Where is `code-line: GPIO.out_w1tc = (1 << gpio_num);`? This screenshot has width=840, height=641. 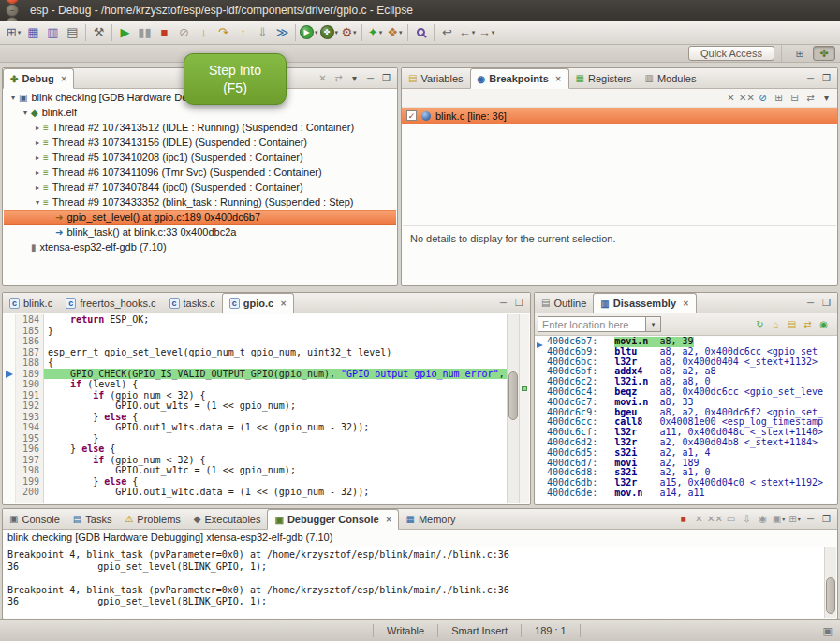 code-line: GPIO.out_w1tc = (1 << gpio_num); is located at coordinates (275, 471).